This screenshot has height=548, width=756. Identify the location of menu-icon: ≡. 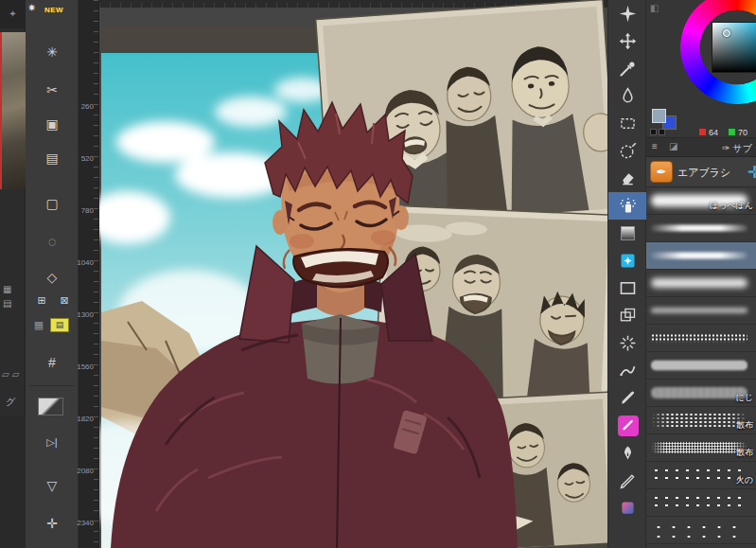
(655, 146).